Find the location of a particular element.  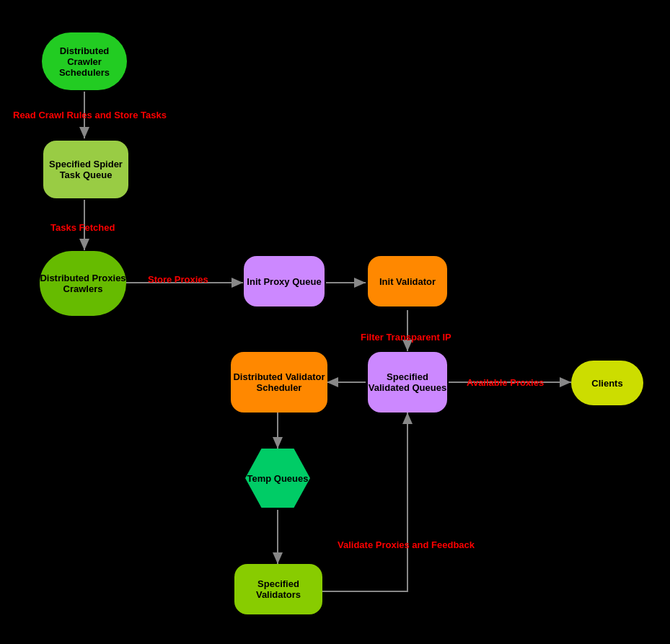

init-proxy-queue-node: Init Proxy Queue is located at coordinates (284, 281).